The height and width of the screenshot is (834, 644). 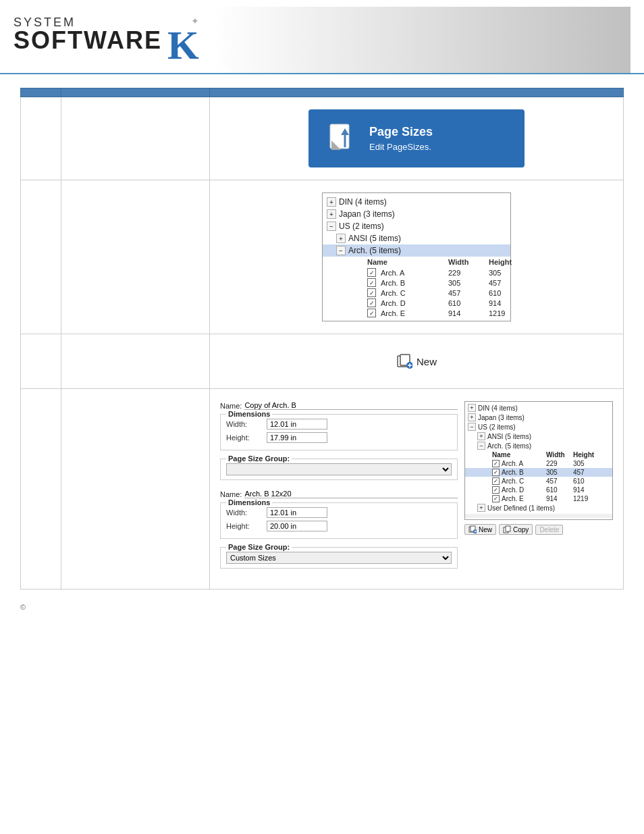 What do you see at coordinates (401, 138) in the screenshot?
I see `page-sizes-text: Page Sizes Edit PageSizes.` at bounding box center [401, 138].